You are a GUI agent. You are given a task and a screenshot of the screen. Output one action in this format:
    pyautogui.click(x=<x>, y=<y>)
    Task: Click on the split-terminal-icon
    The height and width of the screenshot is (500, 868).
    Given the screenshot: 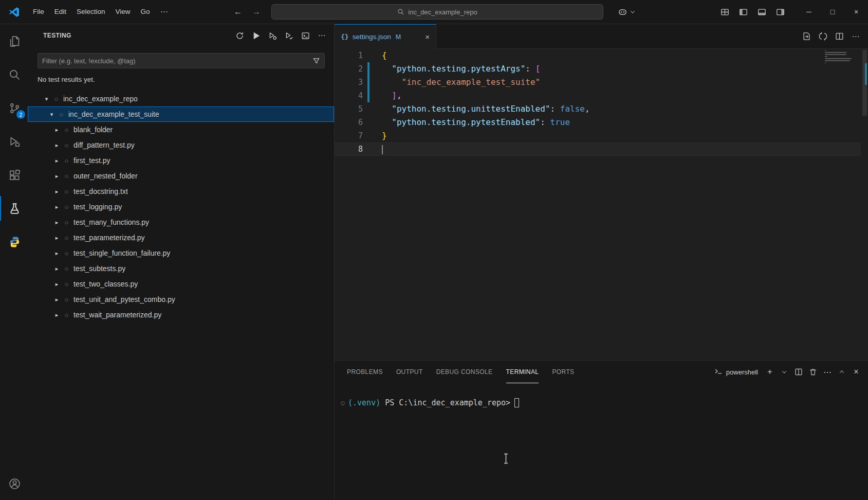 What is the action you would take?
    pyautogui.click(x=799, y=372)
    